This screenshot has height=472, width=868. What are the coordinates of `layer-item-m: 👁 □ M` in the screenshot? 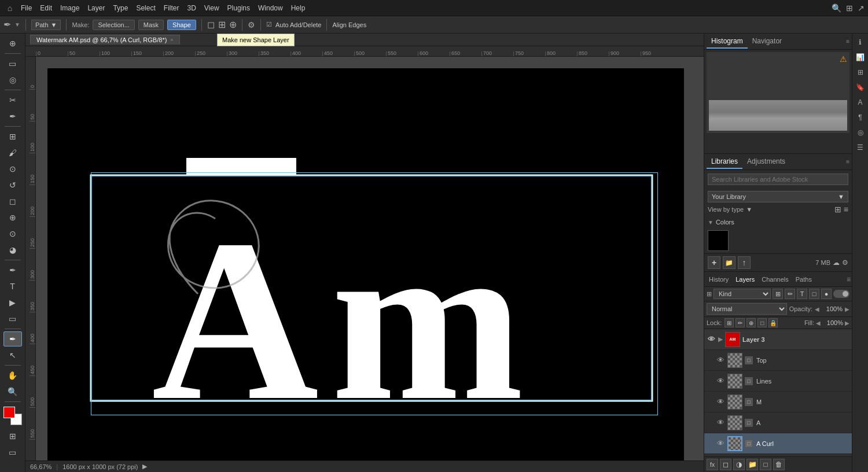 It's located at (778, 402).